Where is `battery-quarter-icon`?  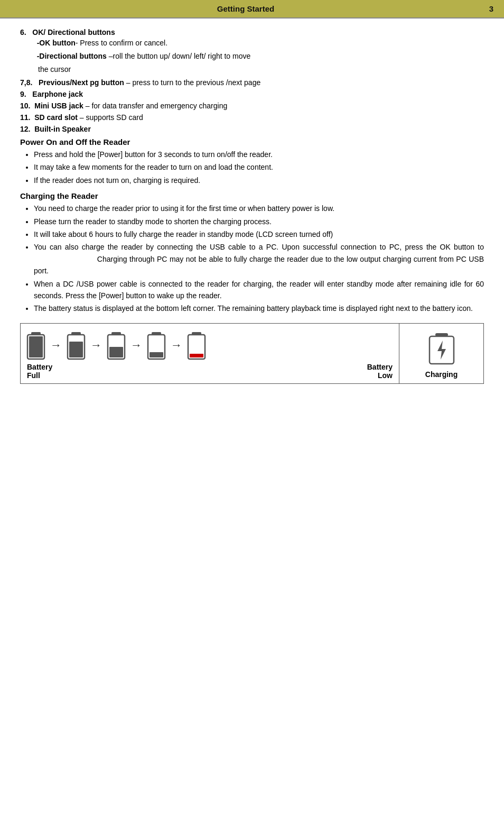
battery-quarter-icon is located at coordinates (156, 346).